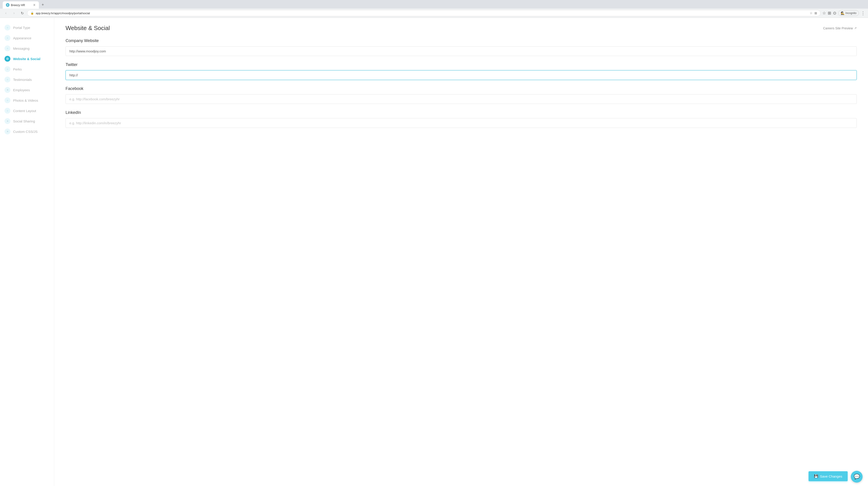 This screenshot has width=868, height=488. What do you see at coordinates (22, 28) in the screenshot?
I see `sidebar-label-portal-type: Portal Type` at bounding box center [22, 28].